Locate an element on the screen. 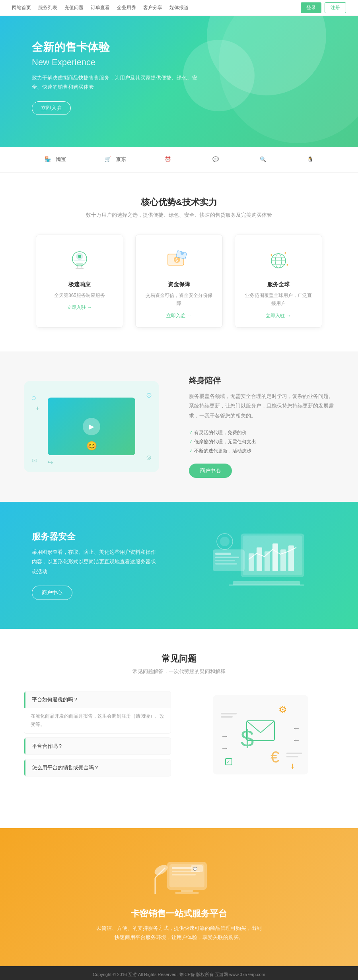 The height and width of the screenshot is (980, 358). footer: Copyright © 2016 互游 All Rights Reserved.… is located at coordinates (179, 973).